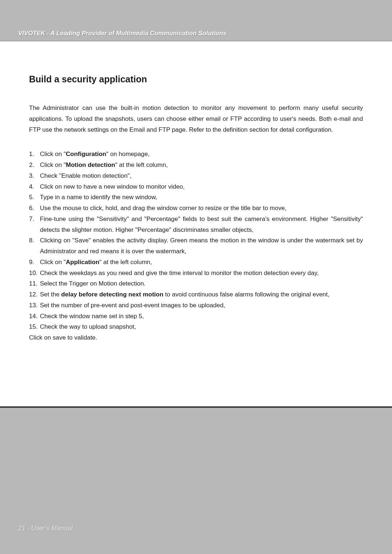 The width and height of the screenshot is (392, 554). Describe the element at coordinates (201, 327) in the screenshot. I see `step-text: Check the way to upload snapshot,` at that location.